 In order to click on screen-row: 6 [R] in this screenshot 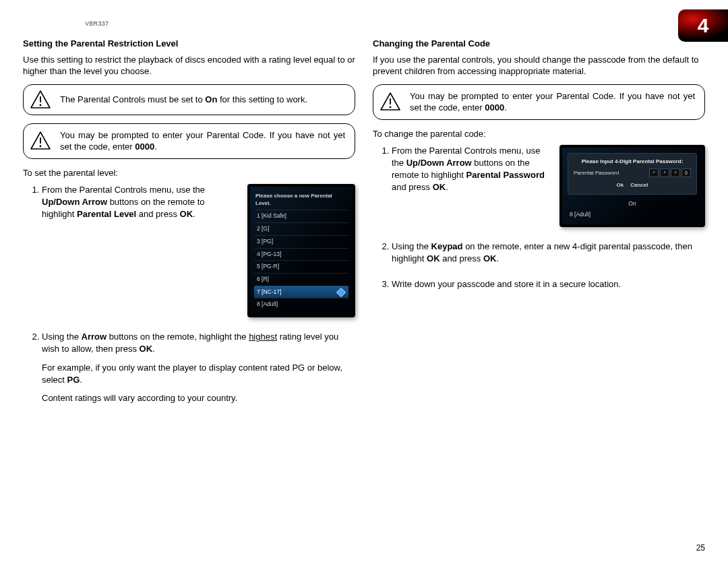, I will do `click(301, 279)`.